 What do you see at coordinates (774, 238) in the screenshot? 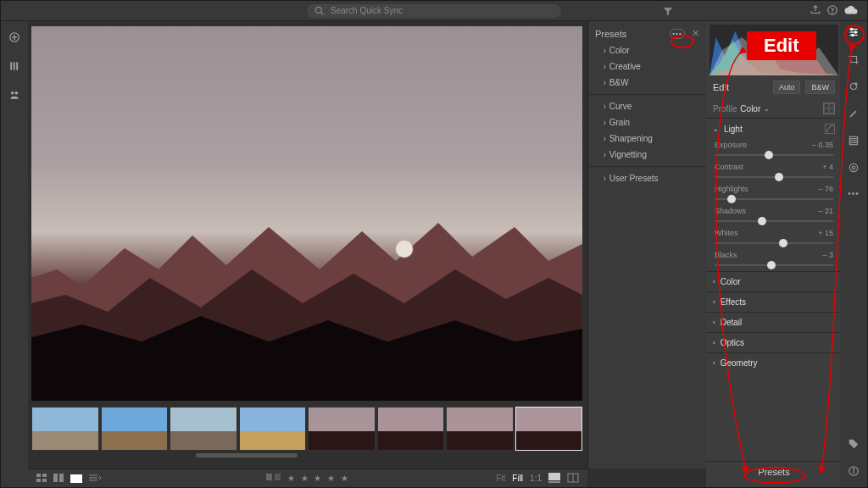
I see `slider-whites: Whites+ 15` at bounding box center [774, 238].